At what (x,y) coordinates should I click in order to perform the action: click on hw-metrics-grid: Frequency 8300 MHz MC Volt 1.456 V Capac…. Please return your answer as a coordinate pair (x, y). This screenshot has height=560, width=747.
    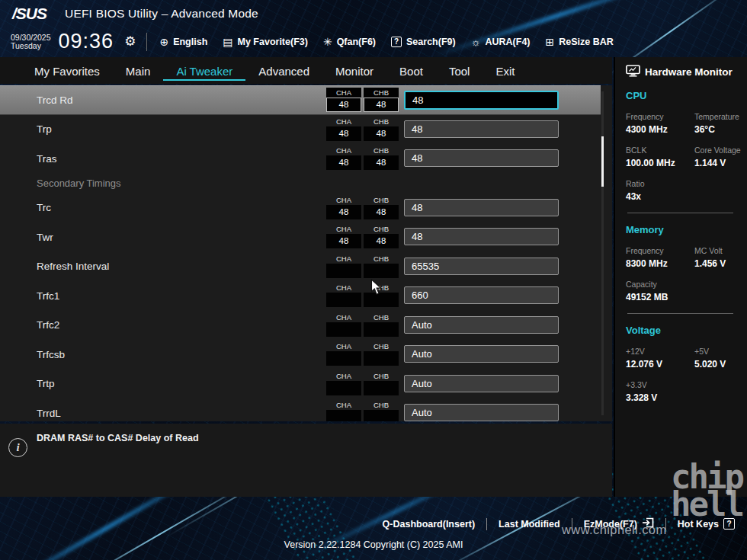
    Looking at the image, I should click on (686, 280).